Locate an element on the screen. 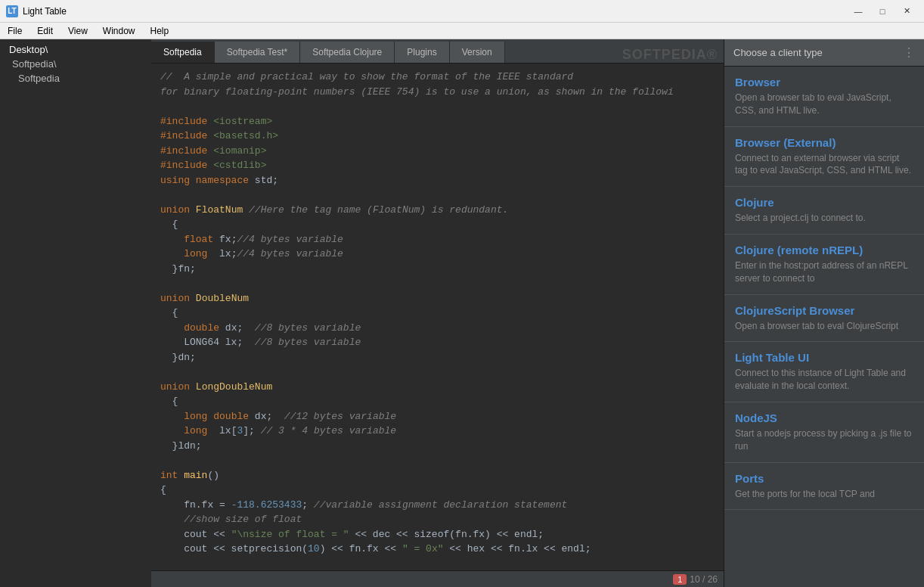 This screenshot has height=587, width=924. client-clojurescript-browser: ClojureScript Browser Open a browser tab… is located at coordinates (824, 319).